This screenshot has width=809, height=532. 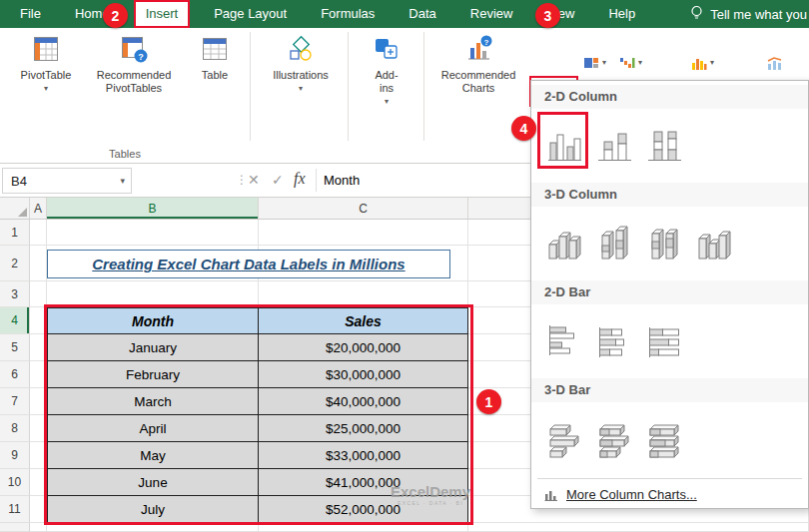 I want to click on formula-bar-divider, so click(x=316, y=180).